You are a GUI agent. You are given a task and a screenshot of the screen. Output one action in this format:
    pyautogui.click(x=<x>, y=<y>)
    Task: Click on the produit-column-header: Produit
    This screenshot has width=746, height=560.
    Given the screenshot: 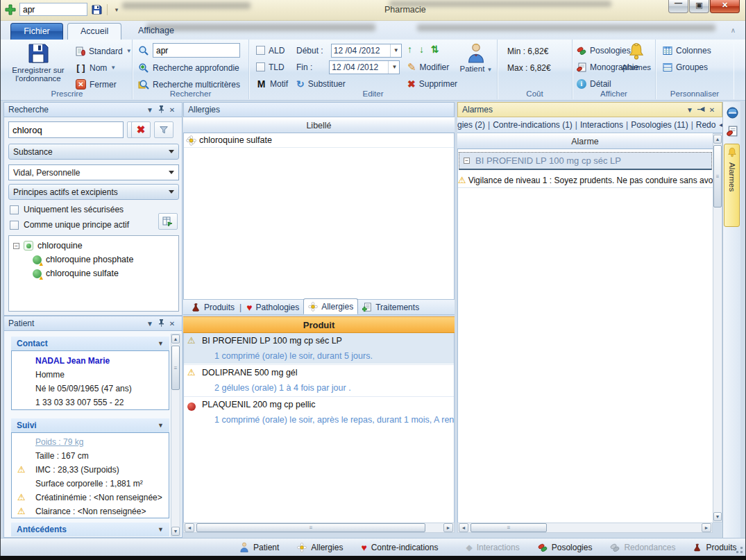 What is the action you would take?
    pyautogui.click(x=319, y=325)
    